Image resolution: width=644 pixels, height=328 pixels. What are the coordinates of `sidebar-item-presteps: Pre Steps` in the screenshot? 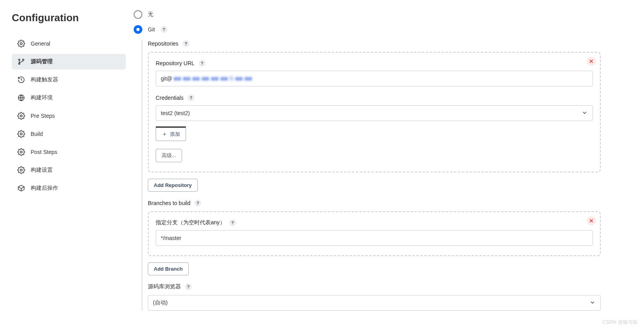 It's located at (69, 116).